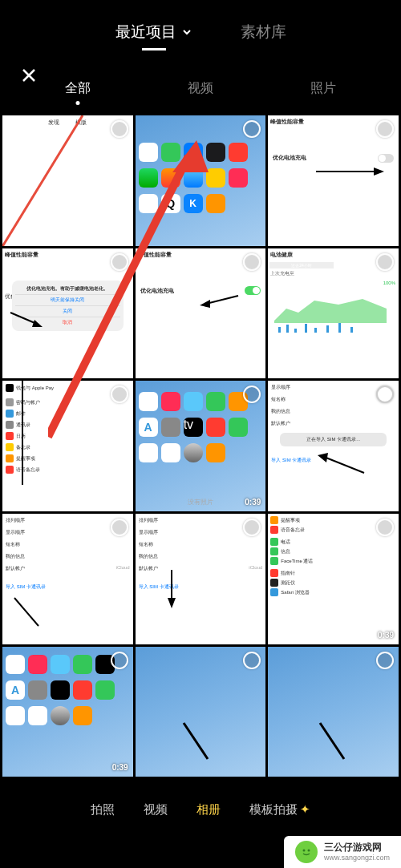  Describe the element at coordinates (156, 809) in the screenshot. I see `bottom-tab-video: 视频` at that location.